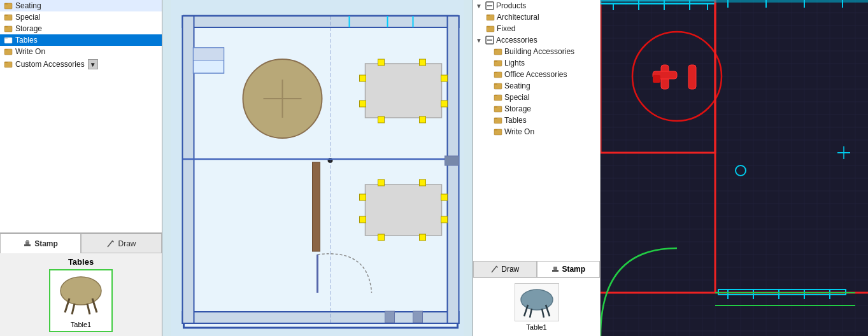 This screenshot has width=868, height=336. I want to click on rtree-tables-label: Tables, so click(516, 120).